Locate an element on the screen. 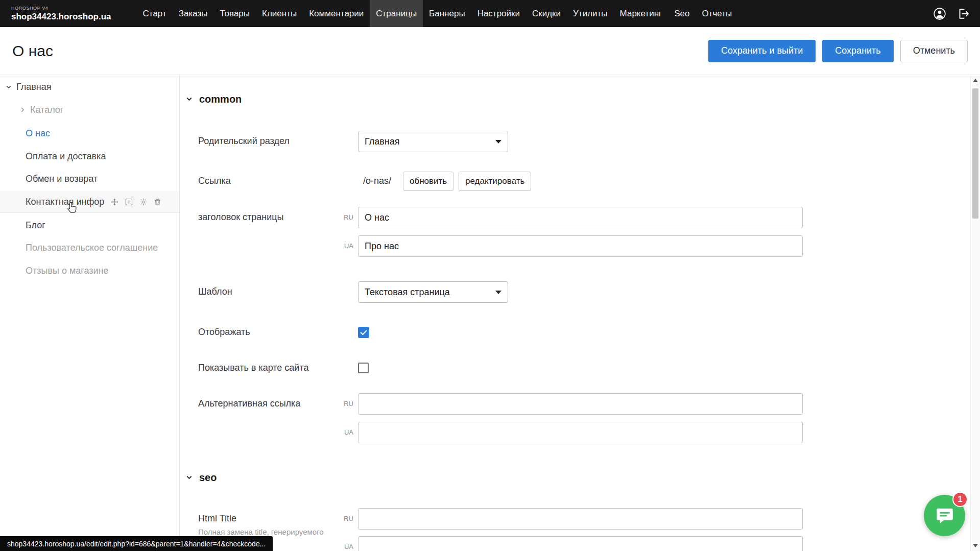 The image size is (980, 551). sidebar-item-glavnaya: Главная is located at coordinates (90, 87).